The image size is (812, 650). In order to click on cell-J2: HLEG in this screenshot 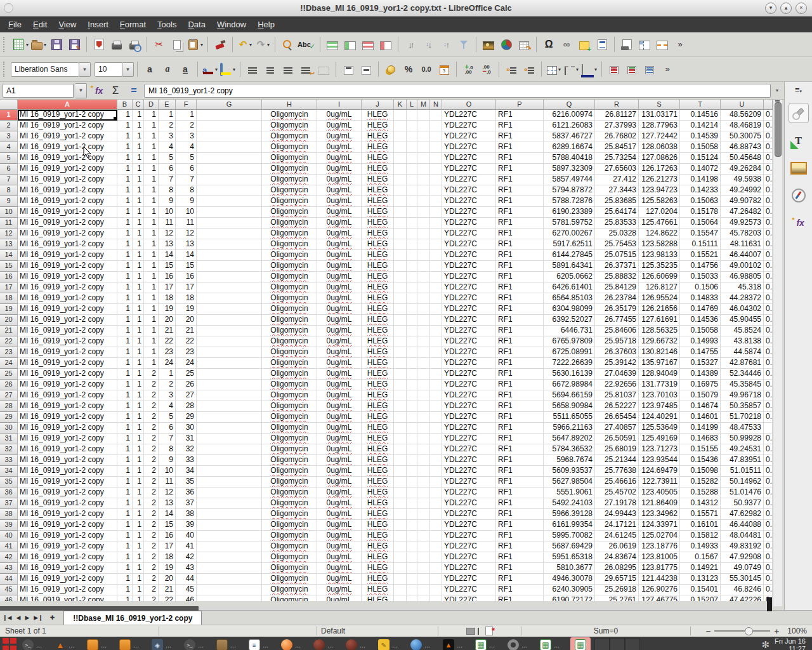, I will do `click(378, 126)`.